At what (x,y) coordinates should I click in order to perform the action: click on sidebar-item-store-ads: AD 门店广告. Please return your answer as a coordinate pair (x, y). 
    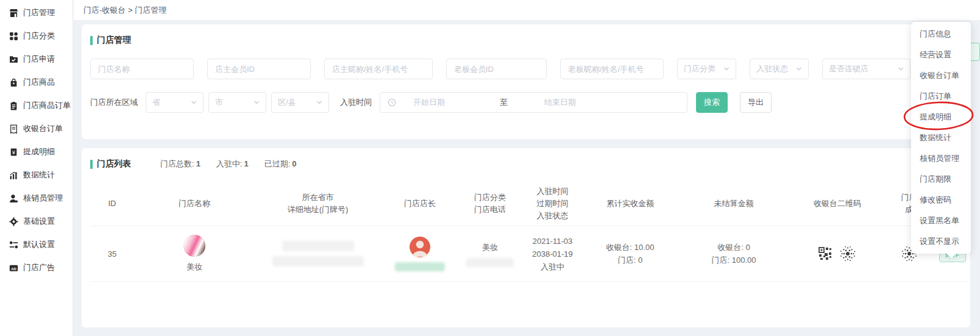
    Looking at the image, I should click on (37, 268).